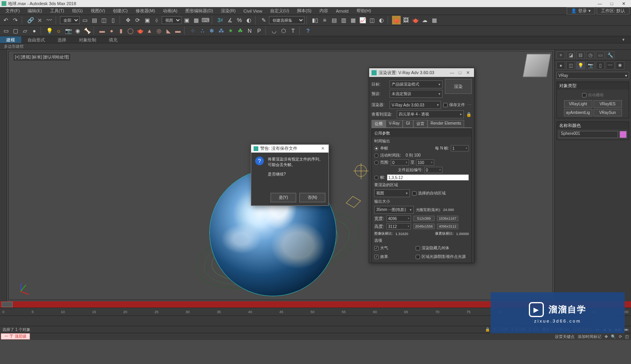 Image resolution: width=631 pixels, height=364 pixels. I want to click on select-object-button: ▭, so click(85, 20).